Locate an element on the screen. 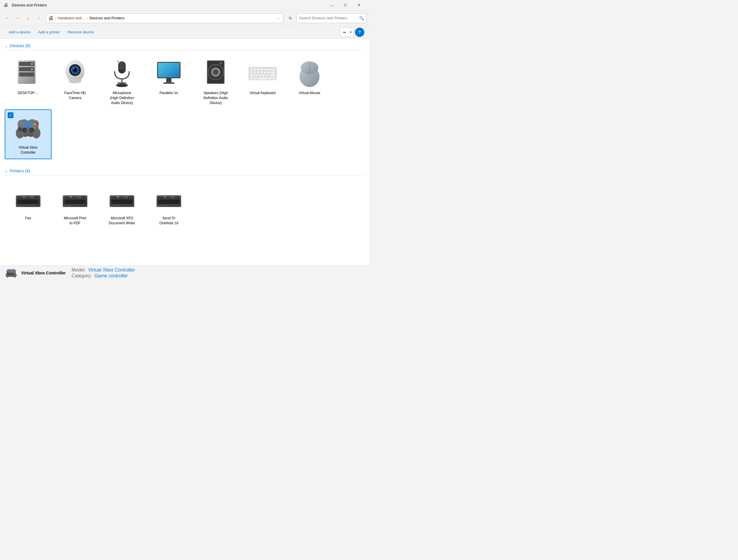 This screenshot has width=738, height=560. forward-button: → is located at coordinates (18, 18).